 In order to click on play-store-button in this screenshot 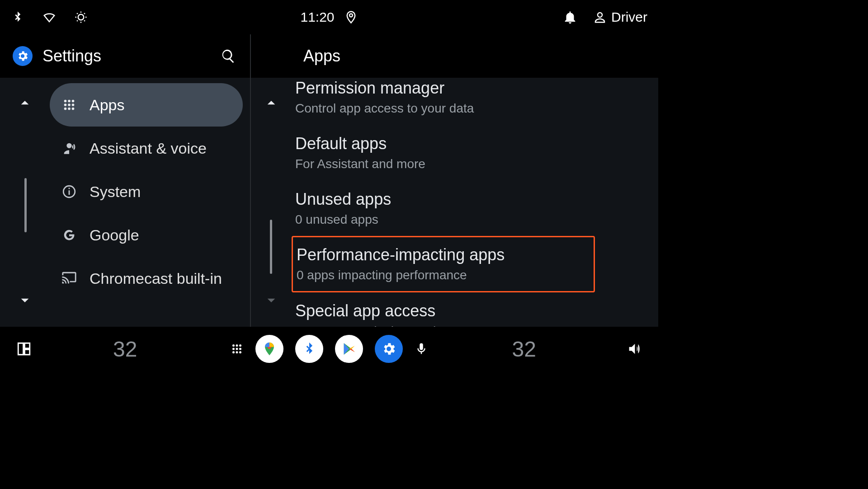, I will do `click(349, 349)`.